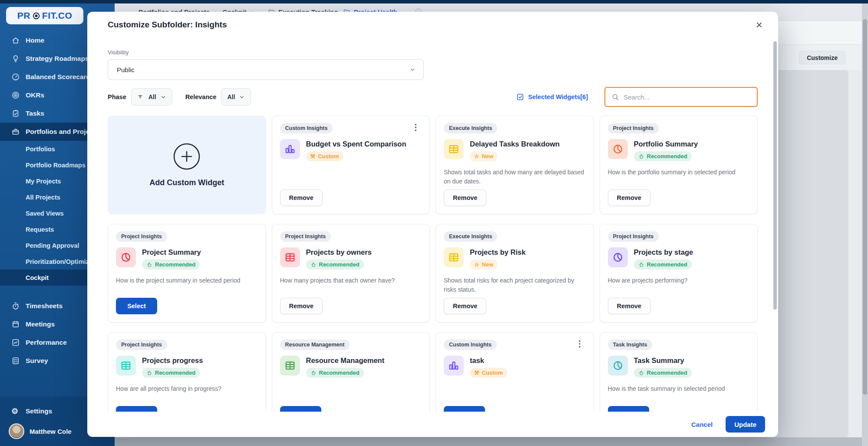  Describe the element at coordinates (679, 345) in the screenshot. I see `card-top-row: Task Insights` at that location.